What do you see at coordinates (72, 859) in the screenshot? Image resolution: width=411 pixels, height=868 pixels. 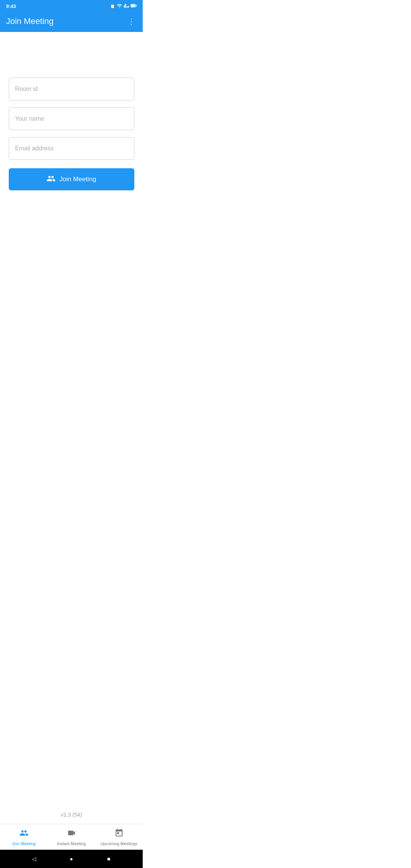 I see `system-nav-bar: ◁ ● ■` at bounding box center [72, 859].